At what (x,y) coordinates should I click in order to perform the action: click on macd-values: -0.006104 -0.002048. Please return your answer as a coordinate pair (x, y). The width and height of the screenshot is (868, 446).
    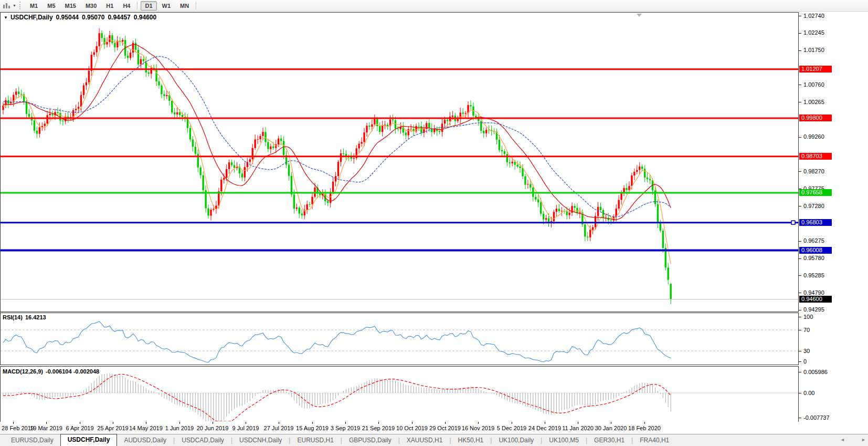
    Looking at the image, I should click on (72, 371).